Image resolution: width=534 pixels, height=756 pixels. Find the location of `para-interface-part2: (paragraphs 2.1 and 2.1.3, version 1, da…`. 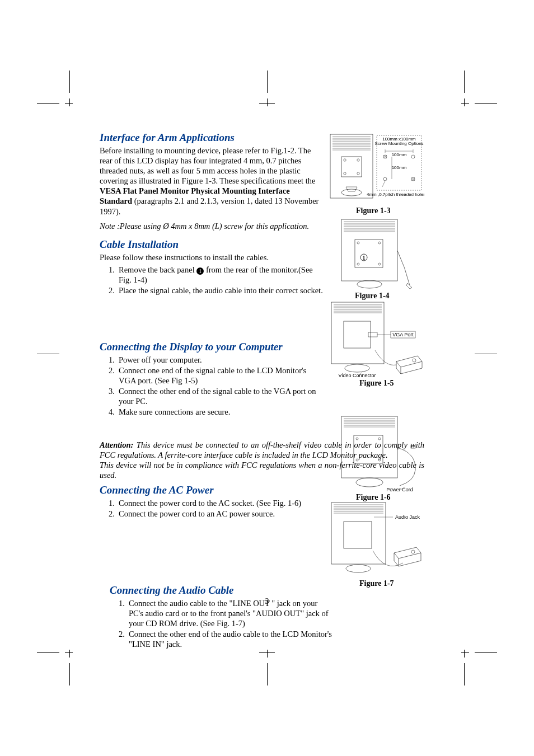

para-interface-part2: (paragraphs 2.1 and 2.1.3, version 1, da… is located at coordinates (209, 206).